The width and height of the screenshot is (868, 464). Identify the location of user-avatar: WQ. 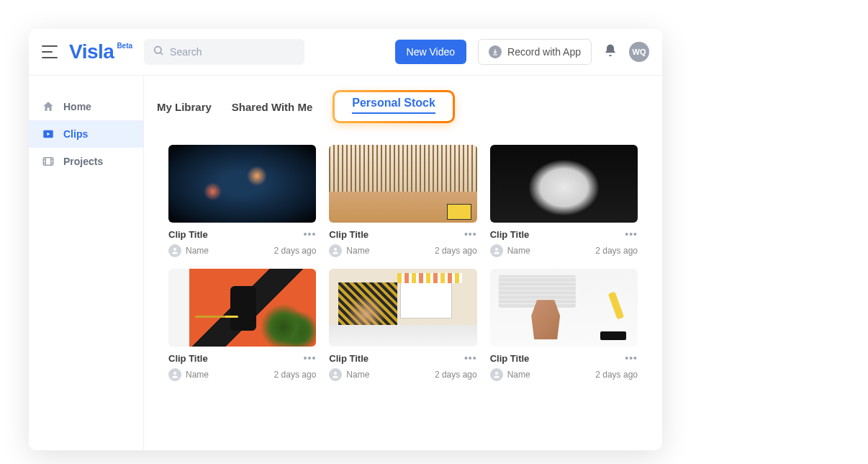
(639, 52).